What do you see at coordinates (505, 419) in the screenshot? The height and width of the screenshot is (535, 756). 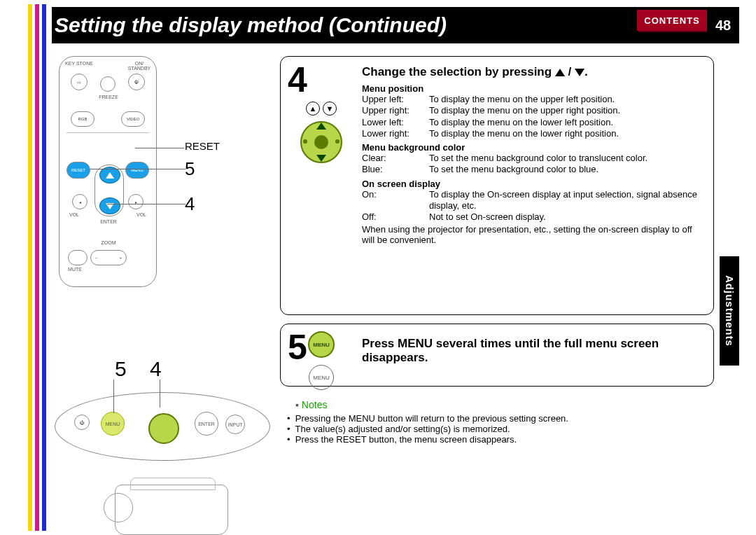 I see `note-item: Pressing the MENU button will return to …` at bounding box center [505, 419].